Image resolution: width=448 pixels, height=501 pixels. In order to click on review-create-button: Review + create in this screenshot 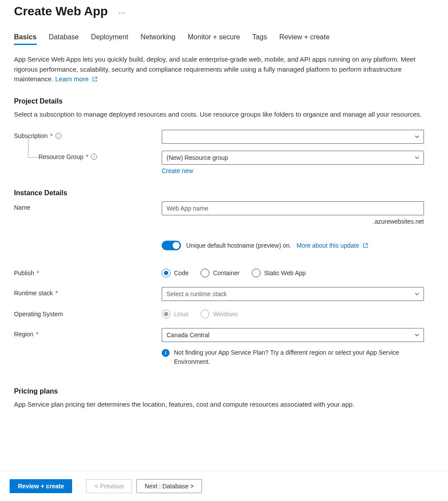, I will do `click(41, 486)`.